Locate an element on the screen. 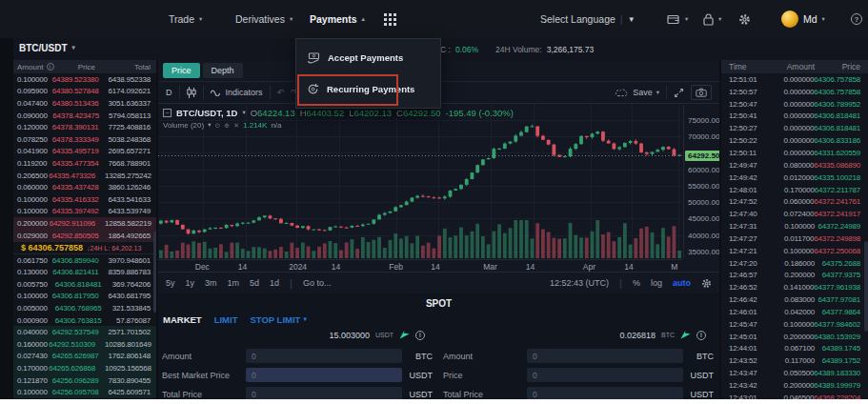  orderbook-ask-row: 0.10000064389.5233806438.952338 is located at coordinates (85, 80).